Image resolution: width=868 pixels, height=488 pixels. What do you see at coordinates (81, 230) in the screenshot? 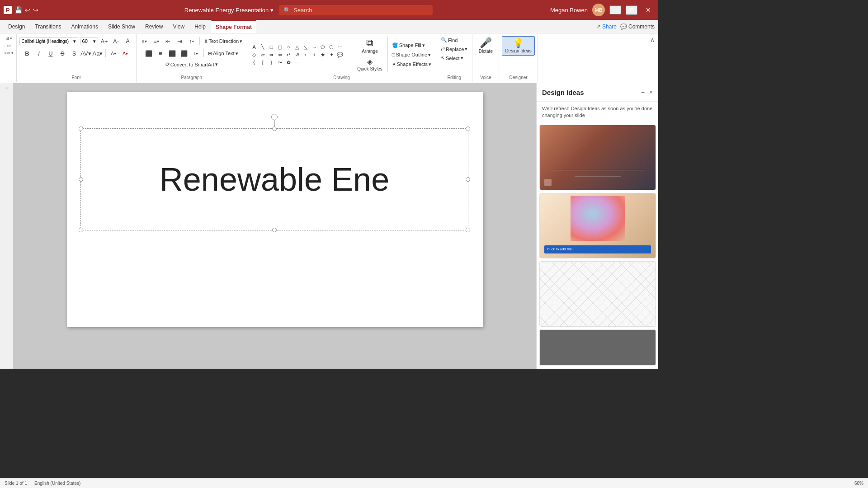
I see `handle-bottom-left` at bounding box center [81, 230].